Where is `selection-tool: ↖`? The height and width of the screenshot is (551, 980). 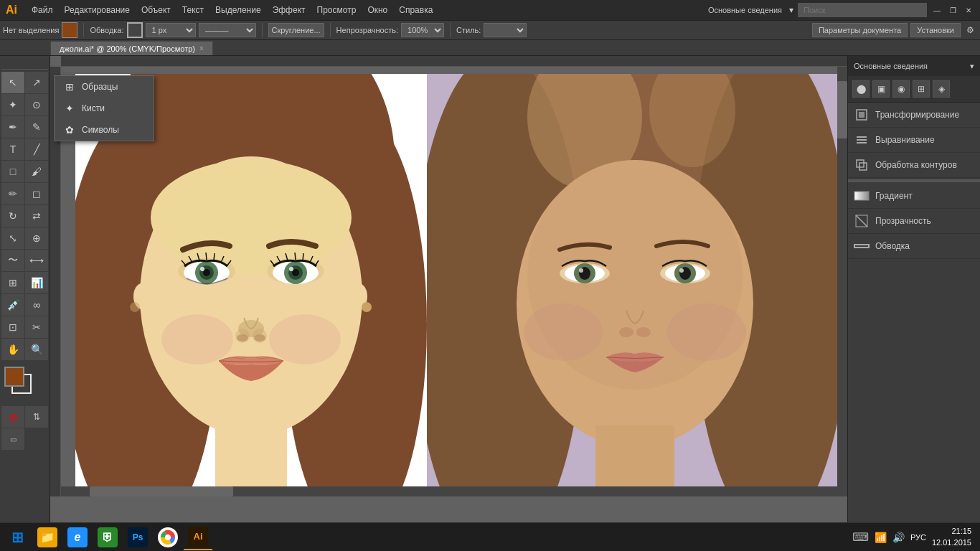 selection-tool: ↖ is located at coordinates (13, 83).